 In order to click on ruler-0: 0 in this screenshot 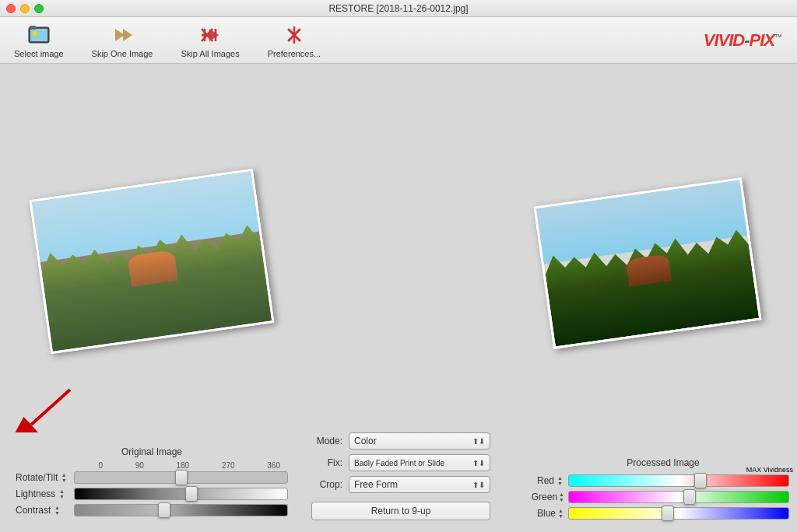, I will do `click(100, 465)`.